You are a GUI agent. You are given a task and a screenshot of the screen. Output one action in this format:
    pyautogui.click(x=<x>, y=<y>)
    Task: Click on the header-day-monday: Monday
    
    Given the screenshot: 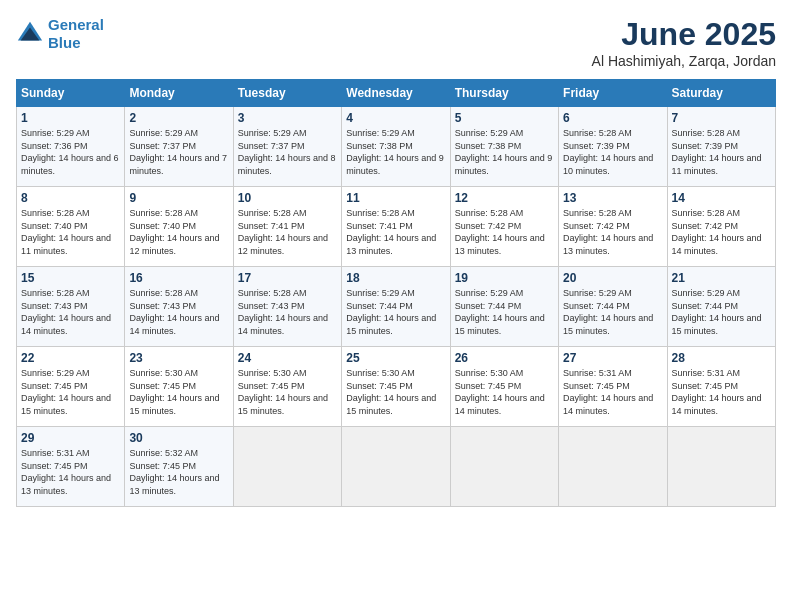 What is the action you would take?
    pyautogui.click(x=179, y=94)
    